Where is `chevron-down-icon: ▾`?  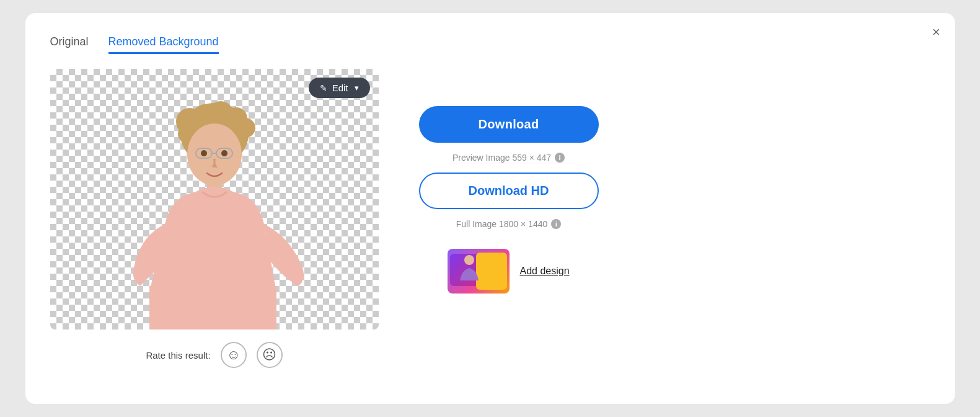
chevron-down-icon: ▾ is located at coordinates (357, 88).